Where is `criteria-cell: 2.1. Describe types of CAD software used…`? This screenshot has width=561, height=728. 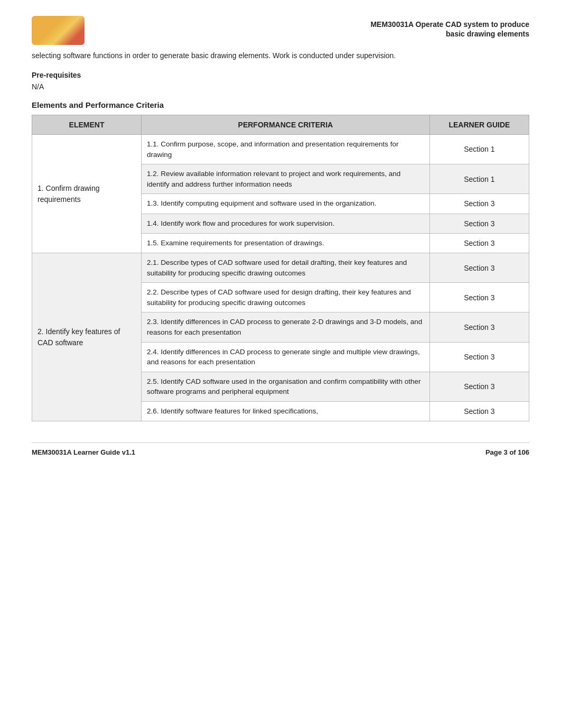
criteria-cell: 2.1. Describe types of CAD software used… is located at coordinates (286, 268).